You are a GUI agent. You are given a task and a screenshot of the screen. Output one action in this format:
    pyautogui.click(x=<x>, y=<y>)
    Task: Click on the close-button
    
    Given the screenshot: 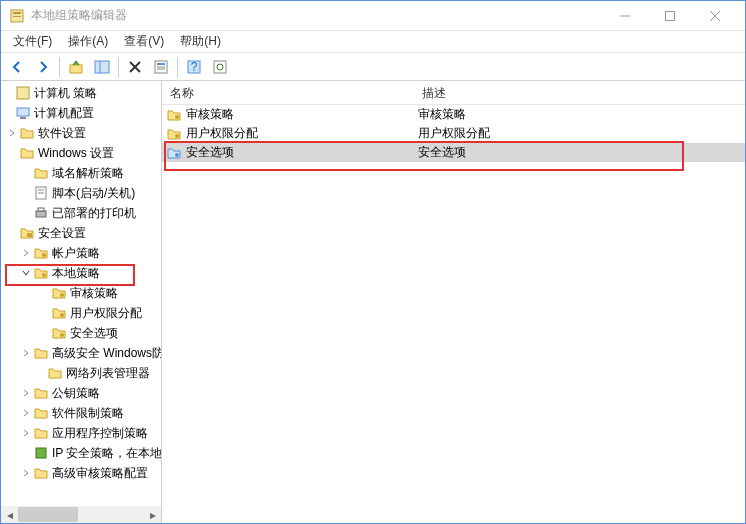 What is the action you would take?
    pyautogui.click(x=714, y=16)
    